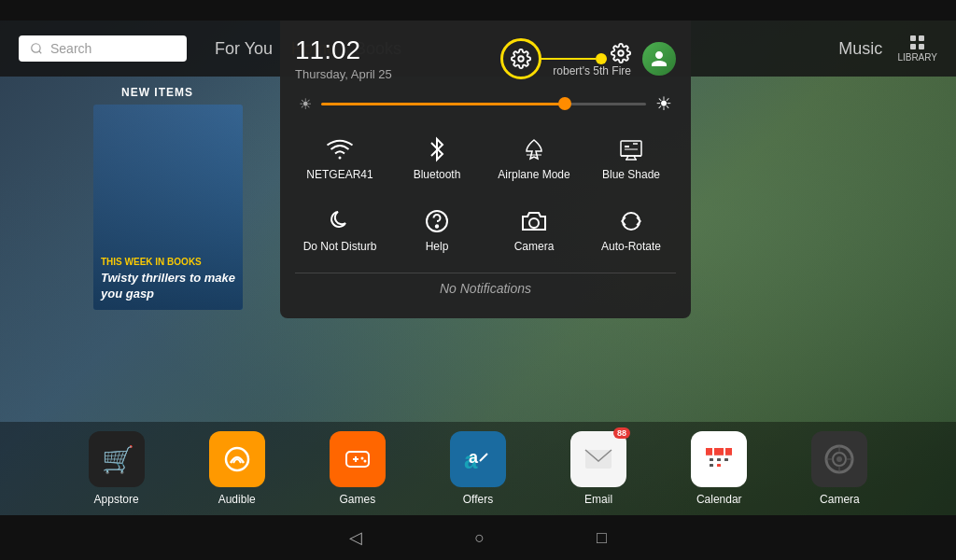  Describe the element at coordinates (437, 175) in the screenshot. I see `bluetooth-label: Bluetooth` at that location.